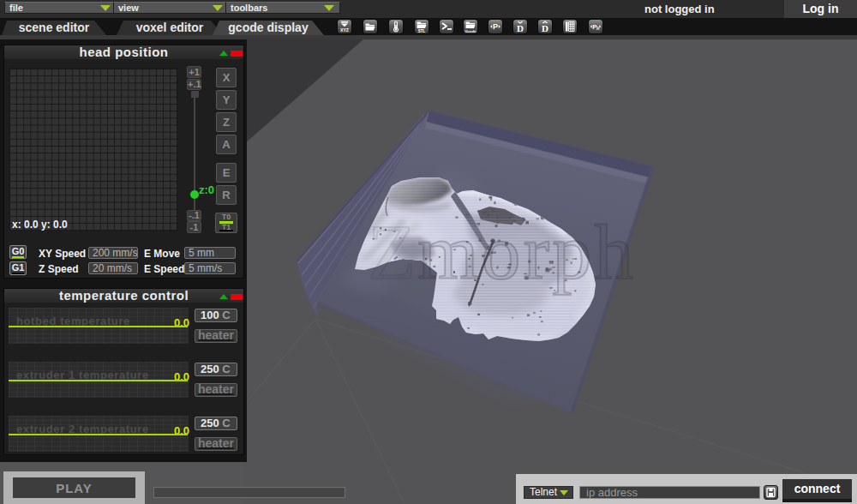 The image size is (857, 504). I want to click on svg-text: Gcode, so click(470, 31).